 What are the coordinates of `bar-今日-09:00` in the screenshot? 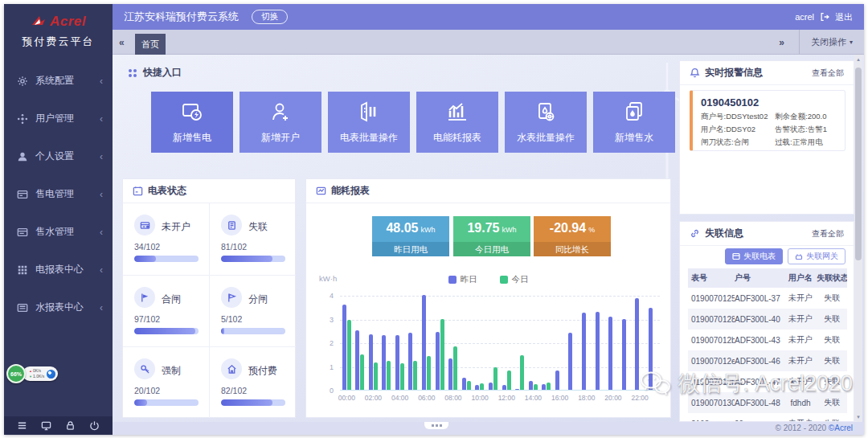 It's located at (469, 386).